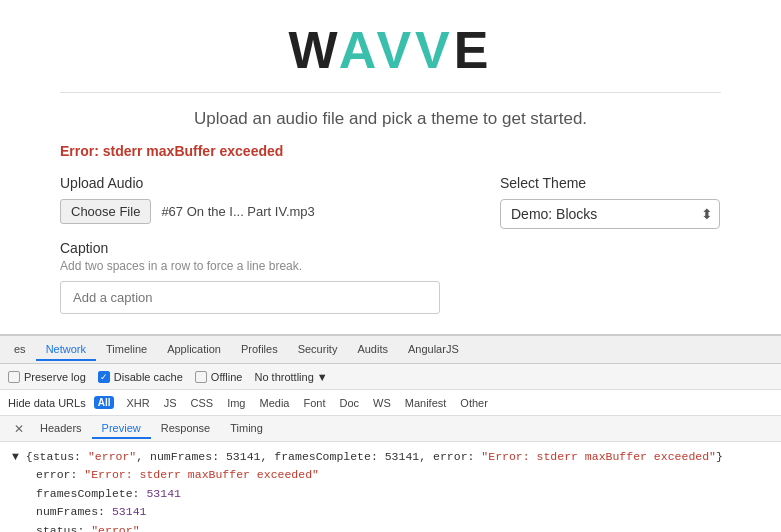  Describe the element at coordinates (66, 350) in the screenshot. I see `tab-network: Network` at that location.